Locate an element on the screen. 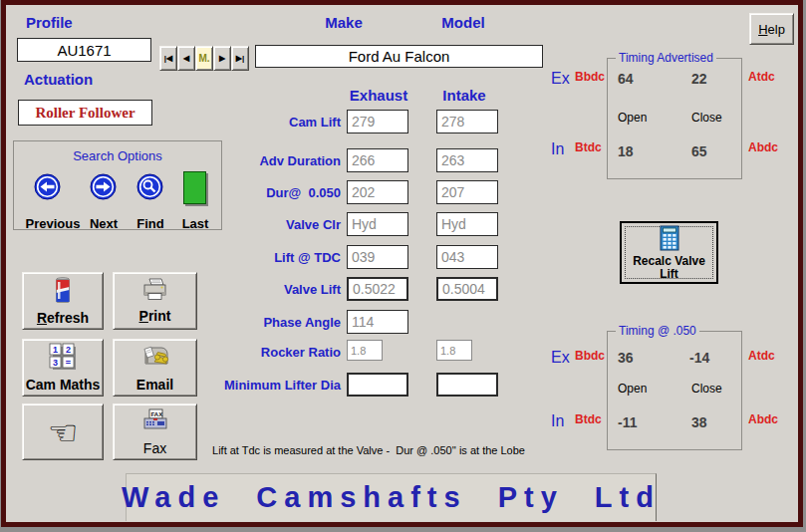 This screenshot has height=532, width=806. dur-050-intake-value: 207 is located at coordinates (450, 192).